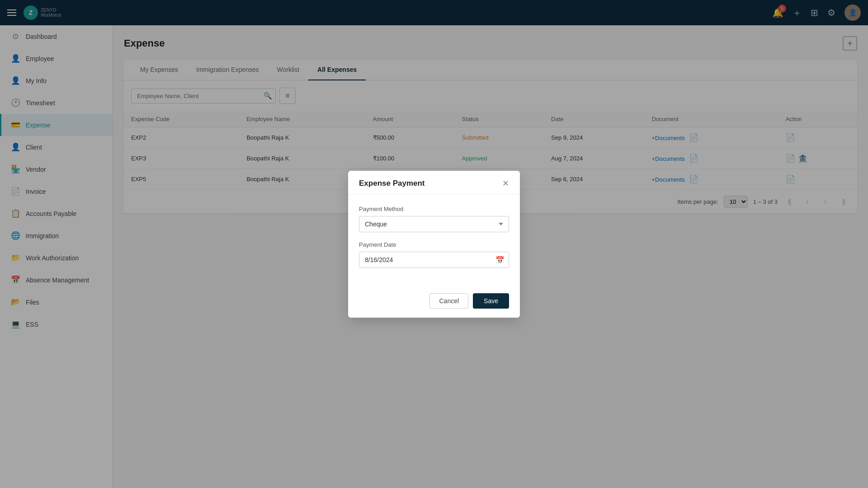  I want to click on payment-method-group: Payment Method Cheque Bank Transfer Cash…, so click(434, 219).